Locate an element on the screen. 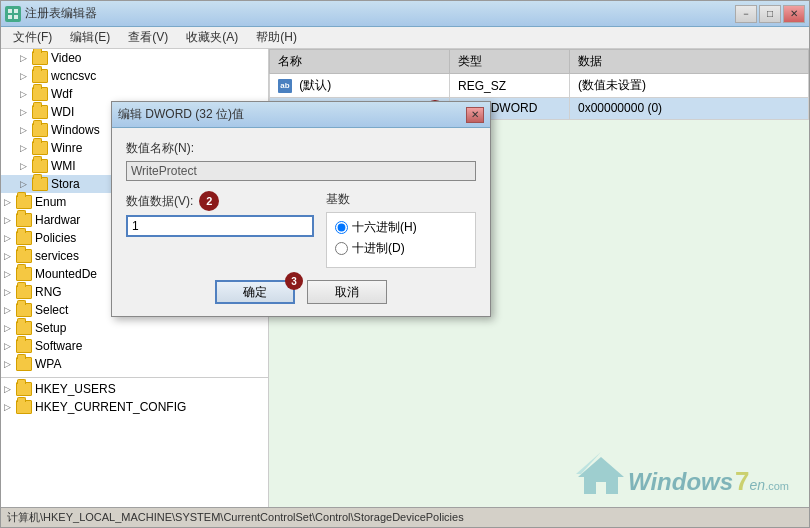  folder-icon-mountedde is located at coordinates (24, 274).